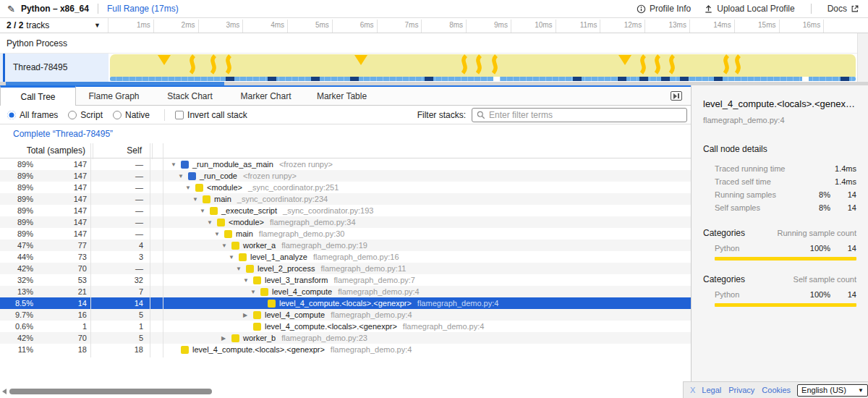 The height and width of the screenshot is (398, 868). What do you see at coordinates (12, 9) in the screenshot?
I see `edit-profile-name-icon: ✎` at bounding box center [12, 9].